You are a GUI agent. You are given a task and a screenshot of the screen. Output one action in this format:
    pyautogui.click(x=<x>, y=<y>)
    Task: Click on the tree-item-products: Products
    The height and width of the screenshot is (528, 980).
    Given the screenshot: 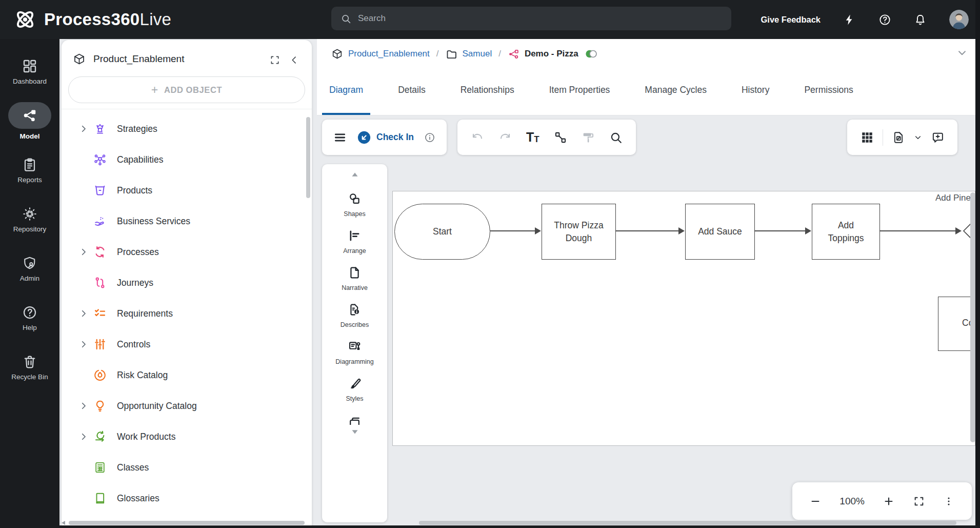 What is the action you would take?
    pyautogui.click(x=187, y=190)
    